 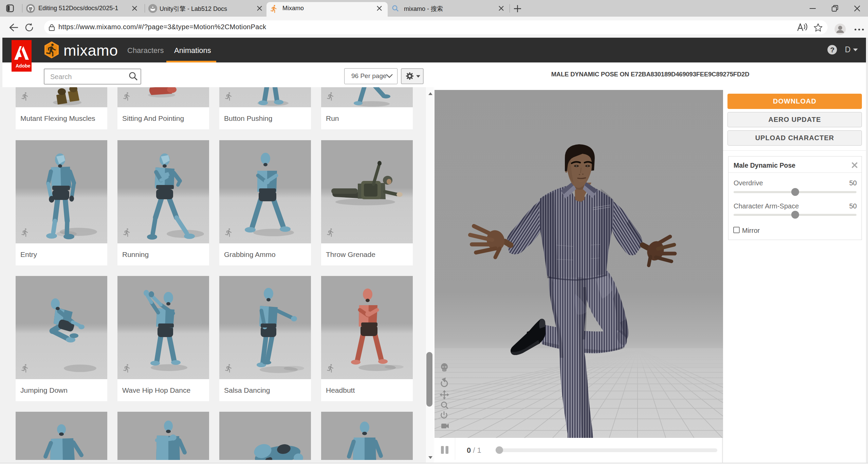 What do you see at coordinates (23, 66) in the screenshot?
I see `svg-text: Adobe` at bounding box center [23, 66].